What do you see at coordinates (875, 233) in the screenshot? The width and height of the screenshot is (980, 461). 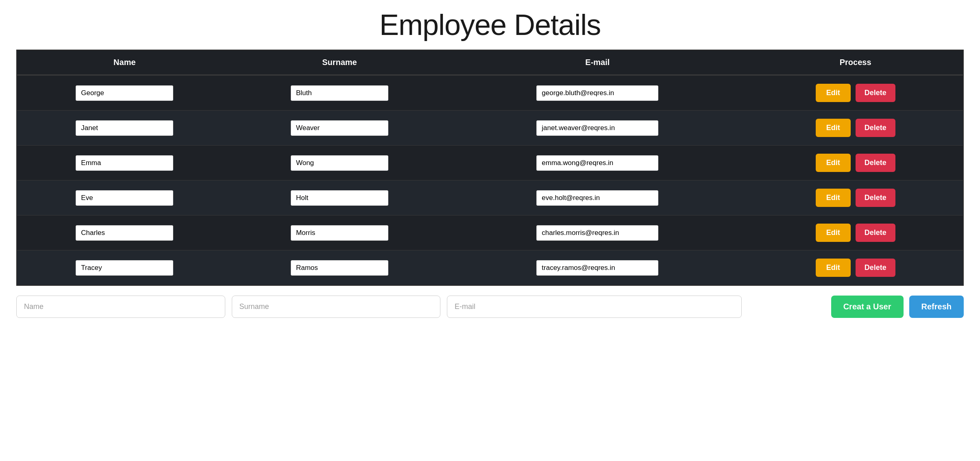 I see `delete-button-4: Delete` at bounding box center [875, 233].